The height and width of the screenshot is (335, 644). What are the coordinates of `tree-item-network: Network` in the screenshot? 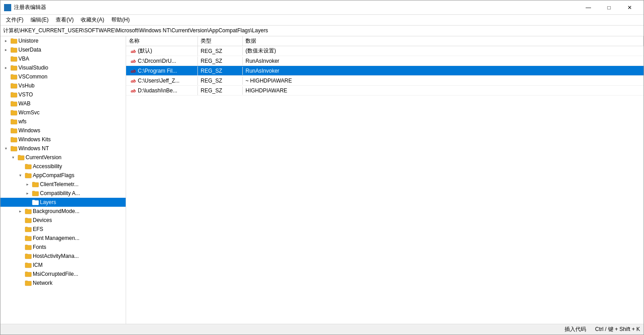 It's located at (63, 283).